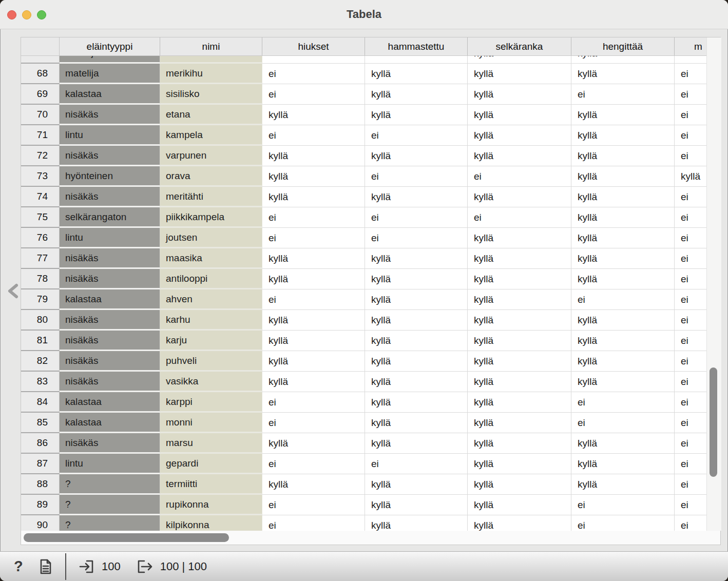 The image size is (728, 581). Describe the element at coordinates (212, 382) in the screenshot. I see `animal-name-cell: vasikka` at that location.